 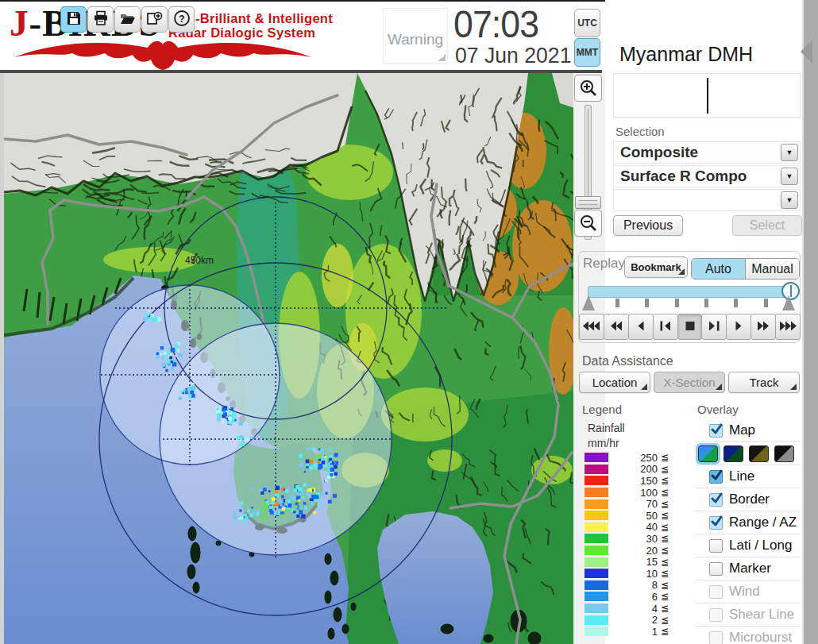 I want to click on legend-row: 250≦, so click(x=636, y=457).